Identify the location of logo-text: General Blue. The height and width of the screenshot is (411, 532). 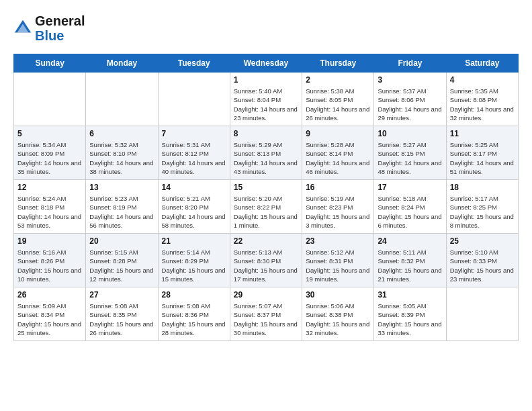
(60, 28).